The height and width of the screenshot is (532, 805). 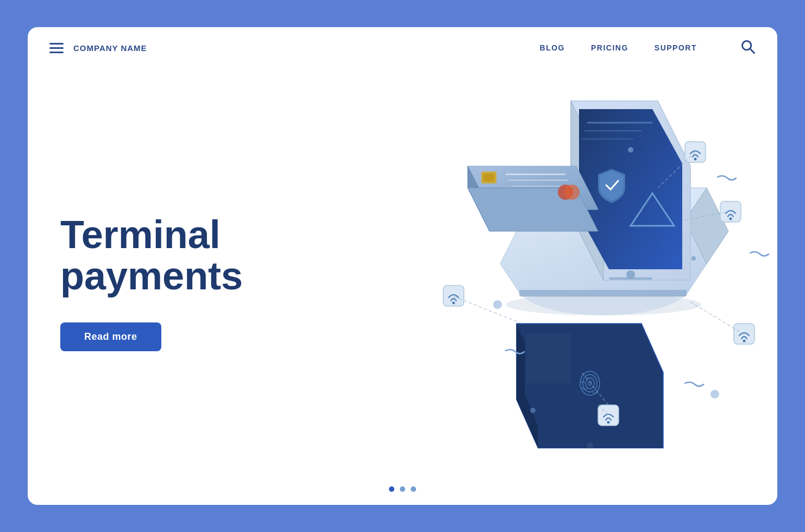 I want to click on read-more-button: Read more, so click(x=111, y=337).